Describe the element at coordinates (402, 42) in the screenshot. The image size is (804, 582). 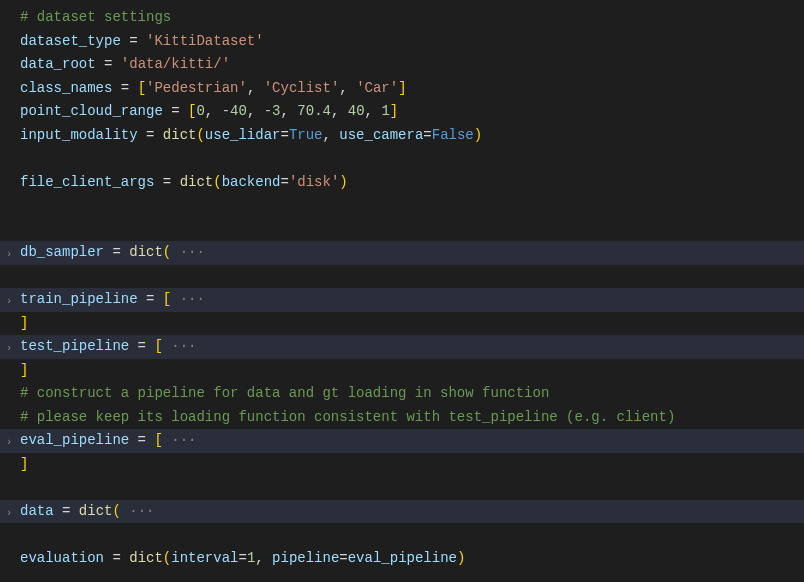
I see `code-line: dataset_type = 'KittiDataset'` at that location.